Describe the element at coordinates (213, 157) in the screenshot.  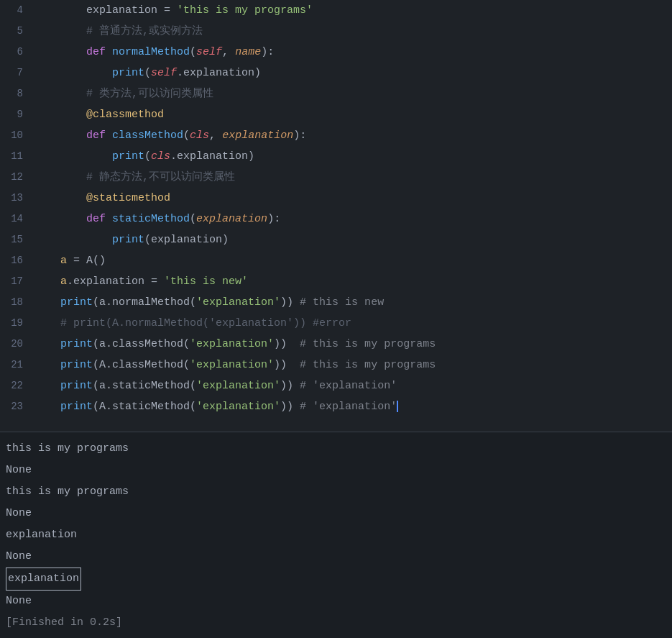
I see `token: .explanation)` at that location.